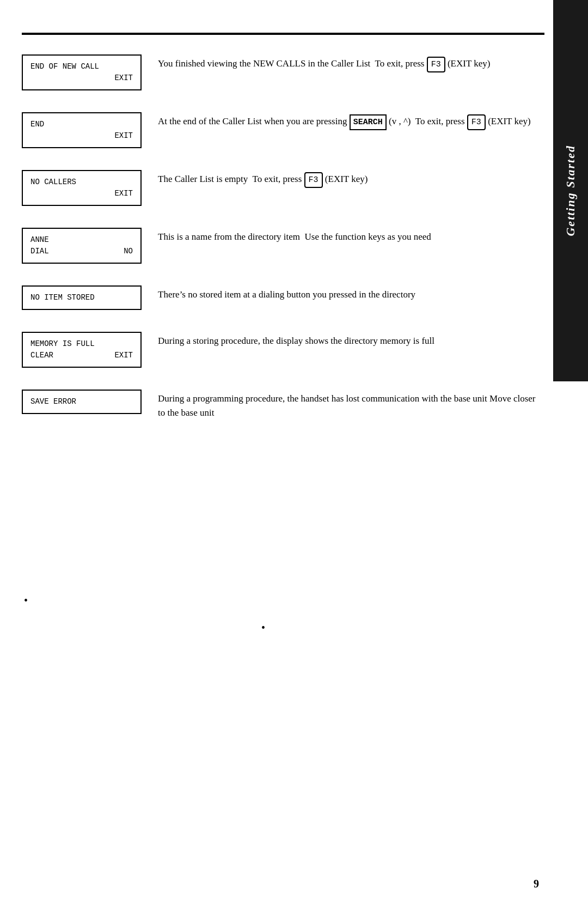 This screenshot has height=912, width=588. I want to click on row-memory-is-full: MEMORY IS FULL CLEAR EXIT During a stori…, so click(283, 350).